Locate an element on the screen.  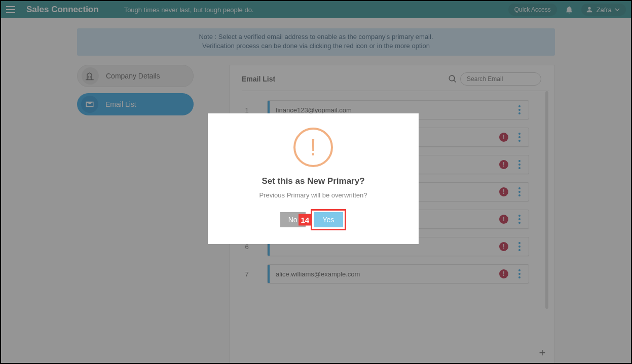
yes-highlight: 14 Yes is located at coordinates (328, 220).